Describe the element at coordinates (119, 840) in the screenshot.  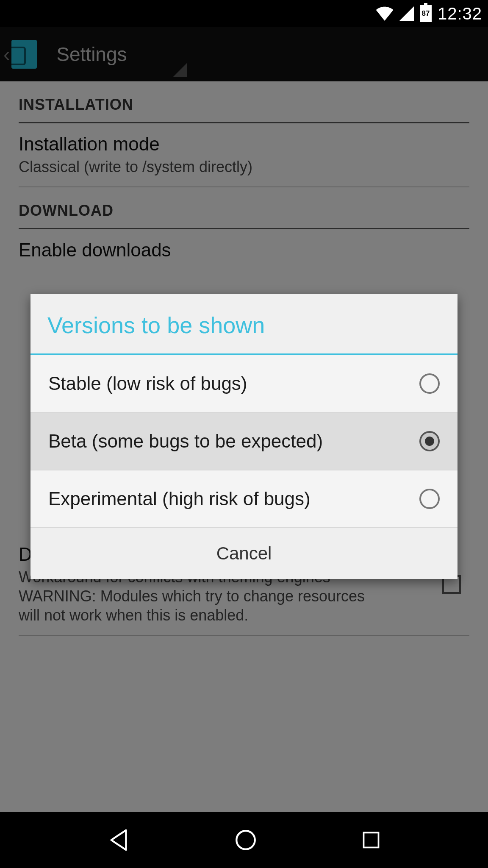
I see `nav-back-icon` at that location.